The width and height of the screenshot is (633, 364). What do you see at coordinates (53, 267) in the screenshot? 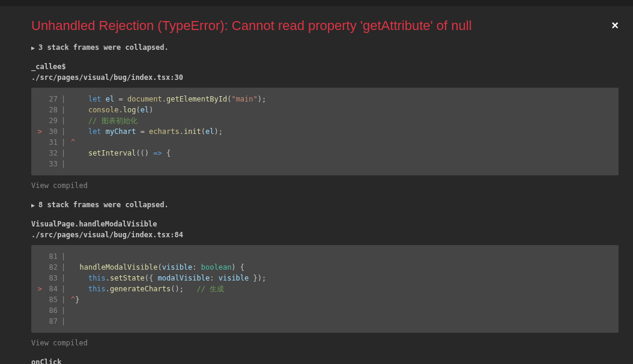
I see `line-number: 82` at bounding box center [53, 267].